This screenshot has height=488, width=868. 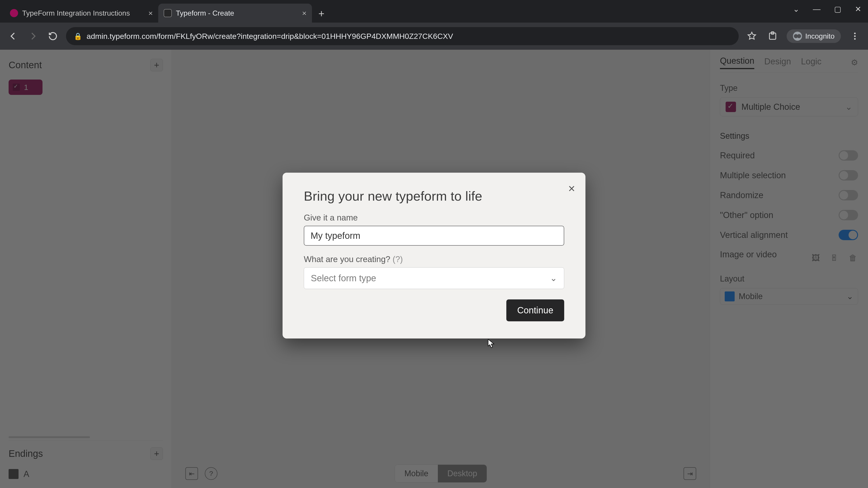 What do you see at coordinates (434, 36) in the screenshot?
I see `browser-toolbar: 🔒 admin.typeform.com/form/FKLfyORw/creat…` at bounding box center [434, 36].